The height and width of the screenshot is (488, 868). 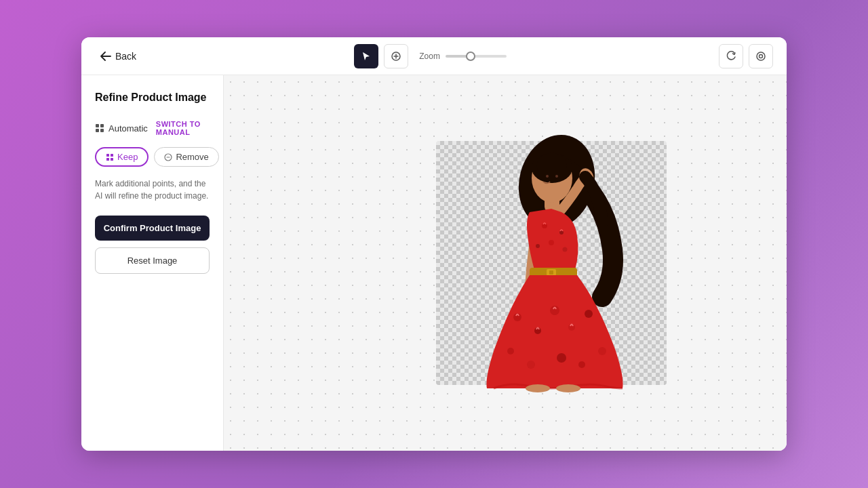 I want to click on eraser-tool-button, so click(x=396, y=56).